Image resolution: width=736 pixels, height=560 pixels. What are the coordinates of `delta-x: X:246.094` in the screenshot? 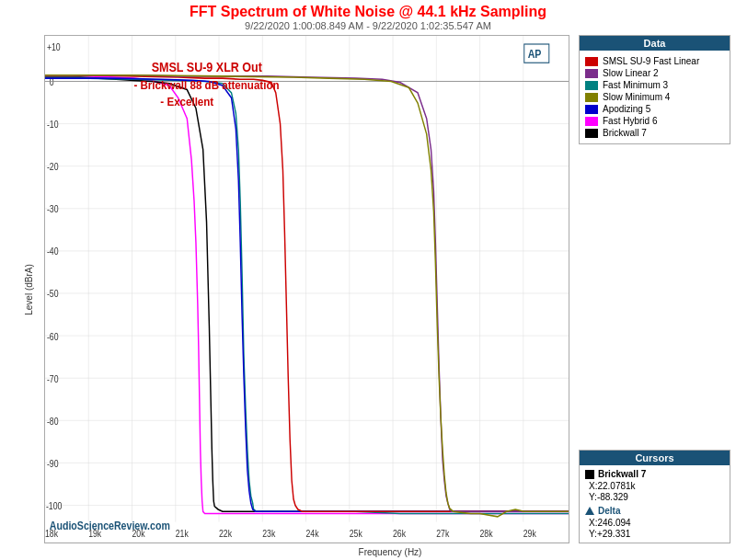 It's located at (657, 522).